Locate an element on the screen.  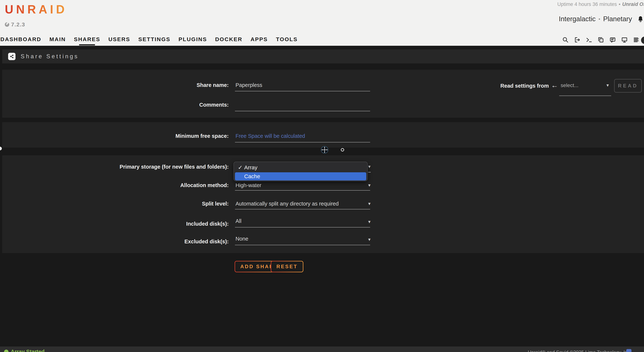
server-identity: Intergalactic • Planetary is located at coordinates (602, 19).